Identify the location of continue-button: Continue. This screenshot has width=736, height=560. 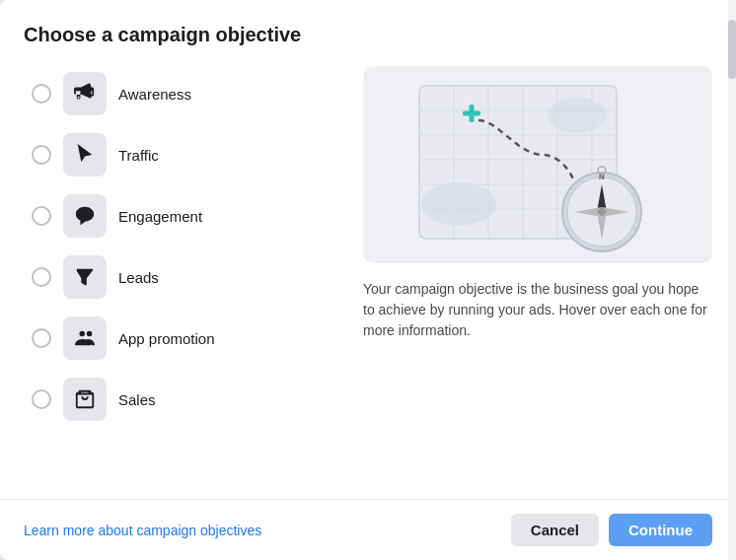
(661, 530).